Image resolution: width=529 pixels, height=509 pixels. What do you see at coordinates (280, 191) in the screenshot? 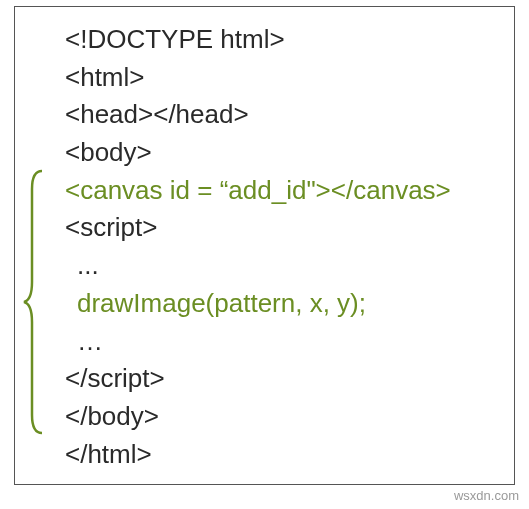
I see `code-line-highlighted: <canvas id = “add_id"></canvas>` at bounding box center [280, 191].